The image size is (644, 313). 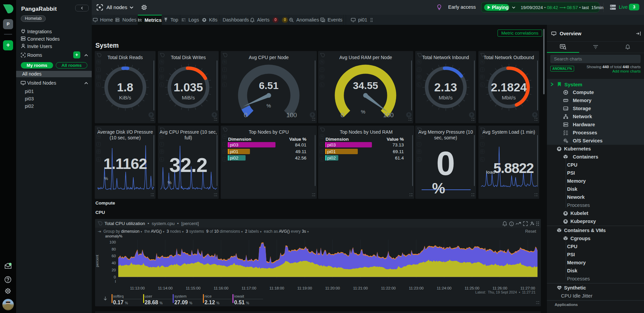 What do you see at coordinates (277, 288) in the screenshot?
I see `svg-text: 11:18:00` at bounding box center [277, 288].